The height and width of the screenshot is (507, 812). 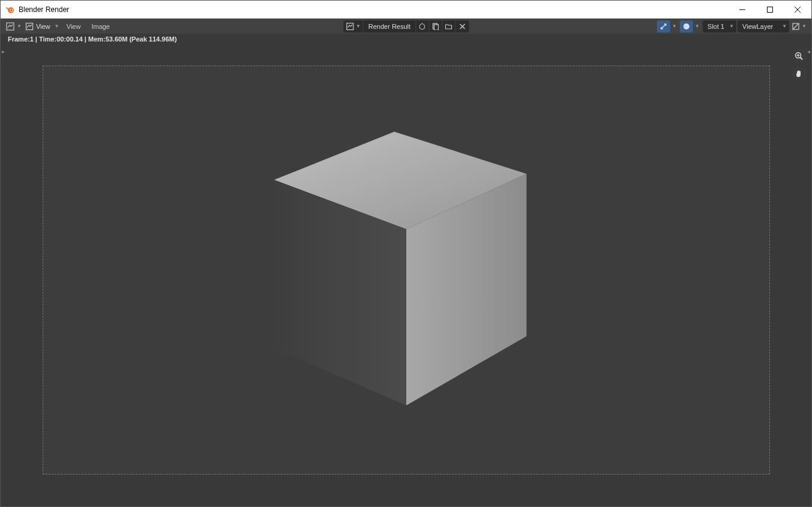 What do you see at coordinates (770, 10) in the screenshot?
I see `maximize-button` at bounding box center [770, 10].